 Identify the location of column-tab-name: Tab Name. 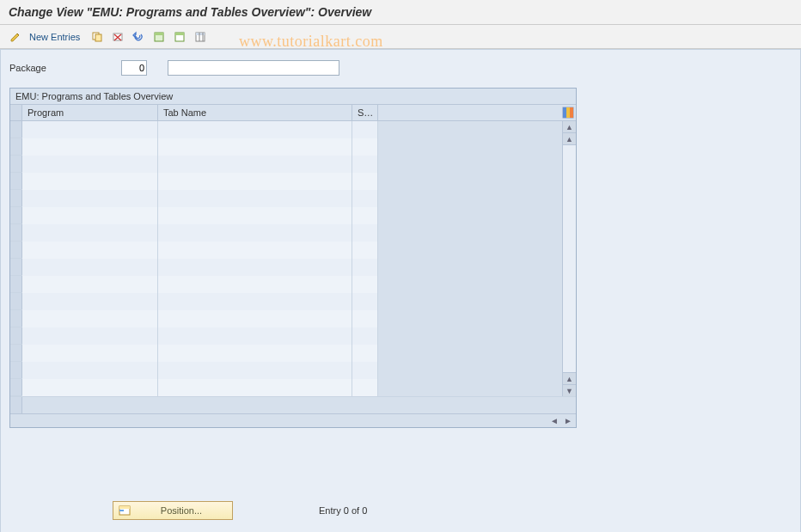
(255, 113).